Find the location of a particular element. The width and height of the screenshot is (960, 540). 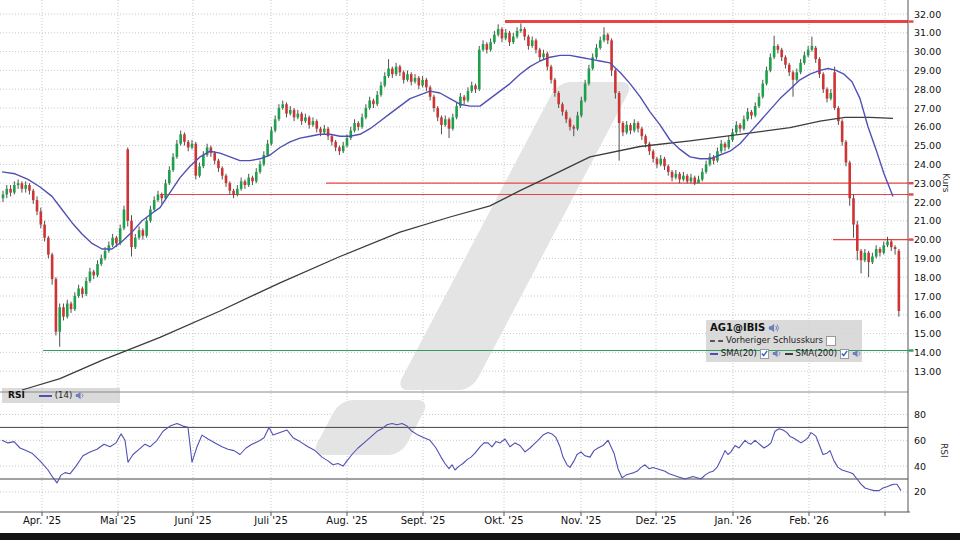

price-tick-label: 17.00 is located at coordinates (928, 296).